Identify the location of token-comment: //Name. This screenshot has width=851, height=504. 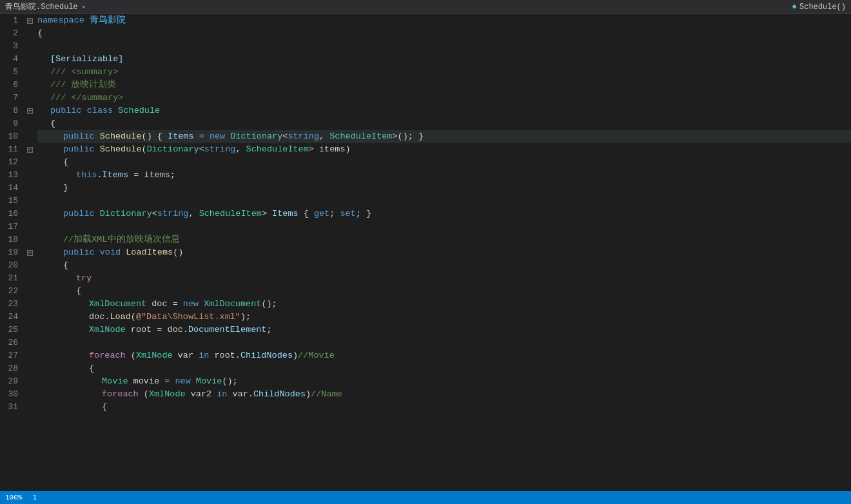
(326, 394).